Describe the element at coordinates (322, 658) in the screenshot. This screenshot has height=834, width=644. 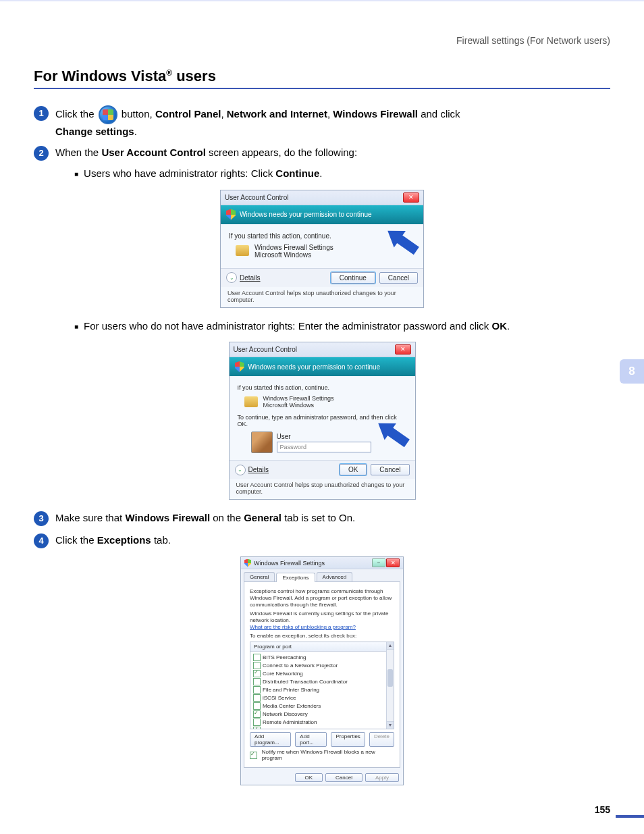
I see `list-item: BITS Peercaching` at that location.